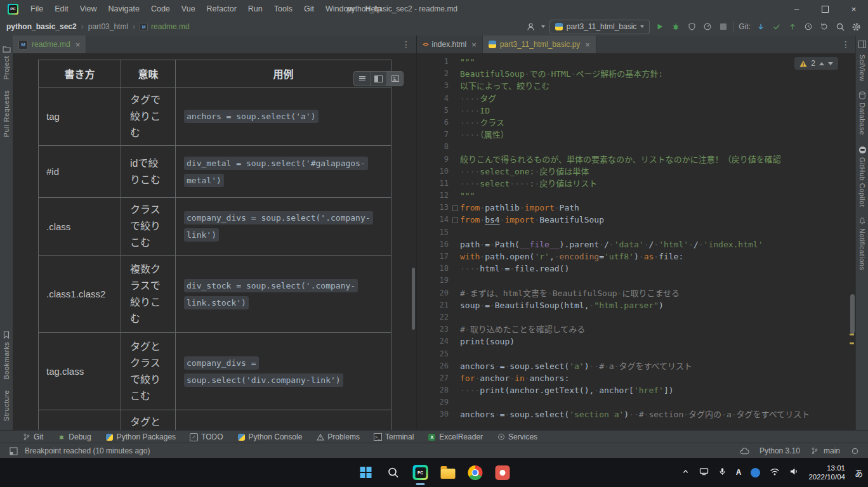 This screenshot has width=868, height=487. What do you see at coordinates (517, 437) in the screenshot?
I see `tool-button-services: Services` at bounding box center [517, 437].